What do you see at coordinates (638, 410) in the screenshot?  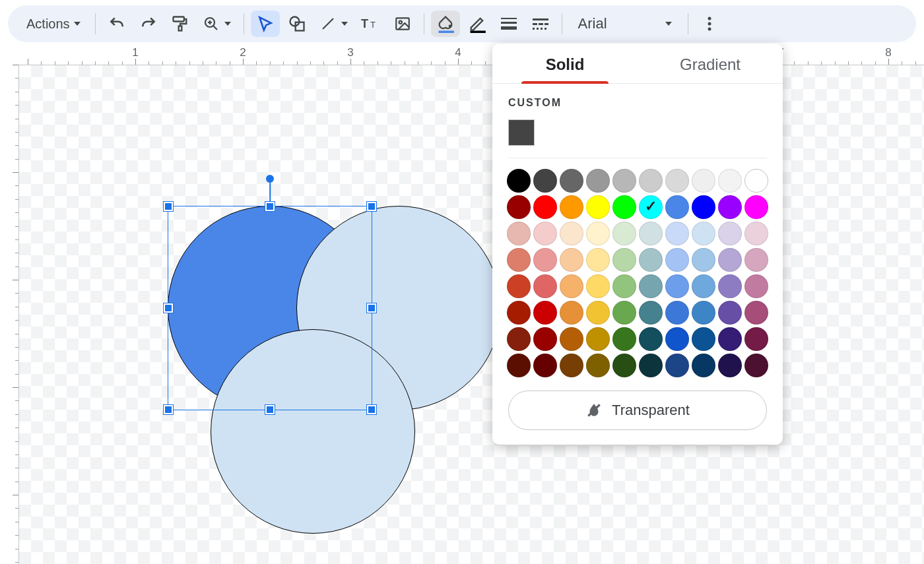 I see `transparent-button: Transparent` at bounding box center [638, 410].